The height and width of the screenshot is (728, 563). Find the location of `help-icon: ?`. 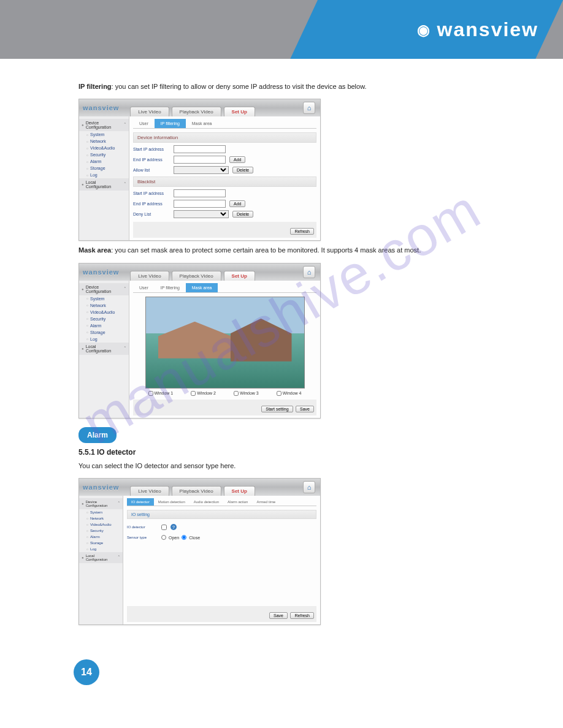

help-icon: ? is located at coordinates (174, 527).